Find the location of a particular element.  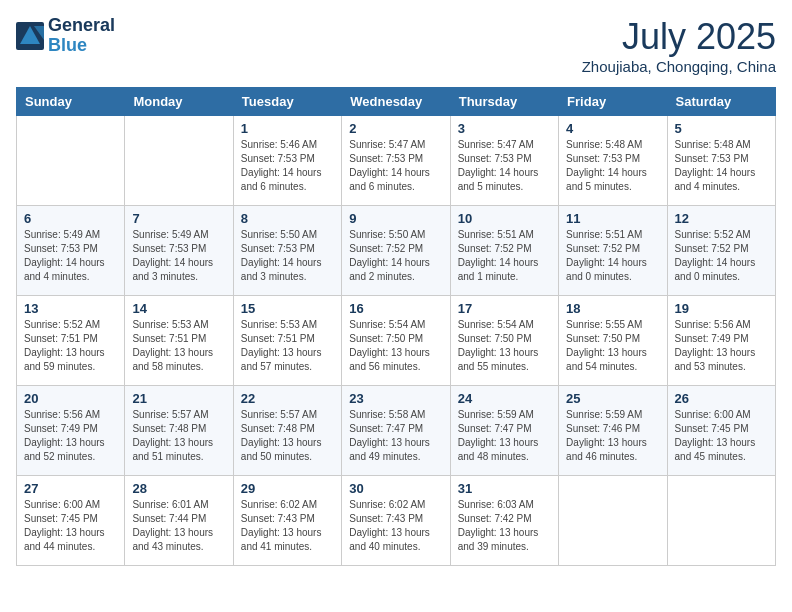

day-number: 30 is located at coordinates (396, 488).